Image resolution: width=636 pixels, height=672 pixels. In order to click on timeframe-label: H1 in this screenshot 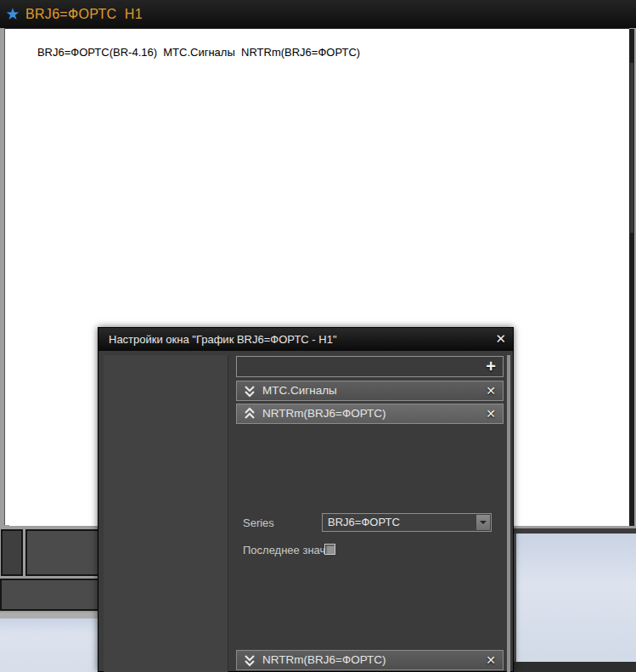, I will do `click(134, 14)`.